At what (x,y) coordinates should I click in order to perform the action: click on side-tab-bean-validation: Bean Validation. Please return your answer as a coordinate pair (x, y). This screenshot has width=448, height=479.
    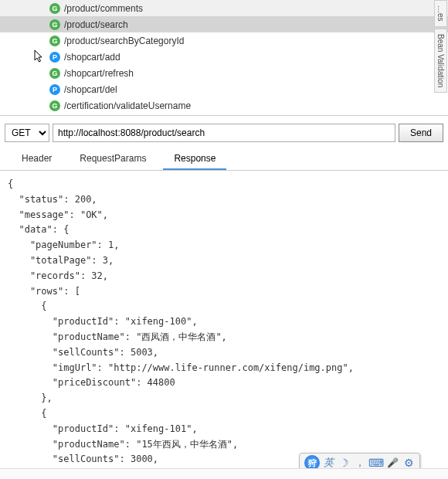
    Looking at the image, I should click on (440, 60).